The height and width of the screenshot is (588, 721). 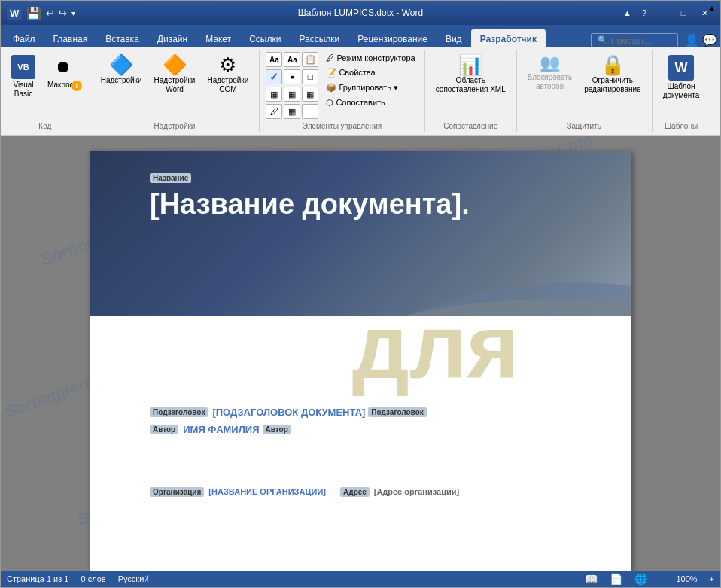 I want to click on ctrl-grid4-button: ▦, so click(x=292, y=111).